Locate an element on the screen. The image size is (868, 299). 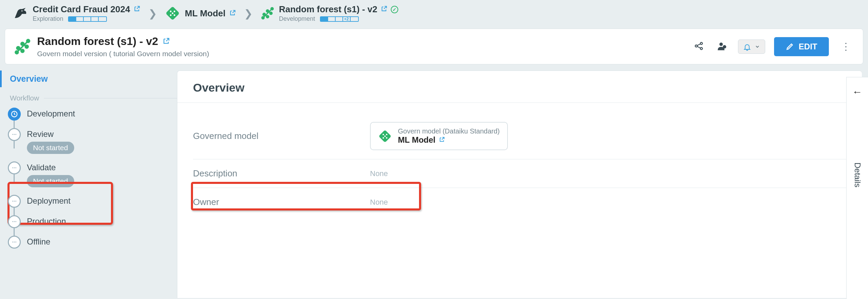
wf-label: Validate is located at coordinates (50, 168).